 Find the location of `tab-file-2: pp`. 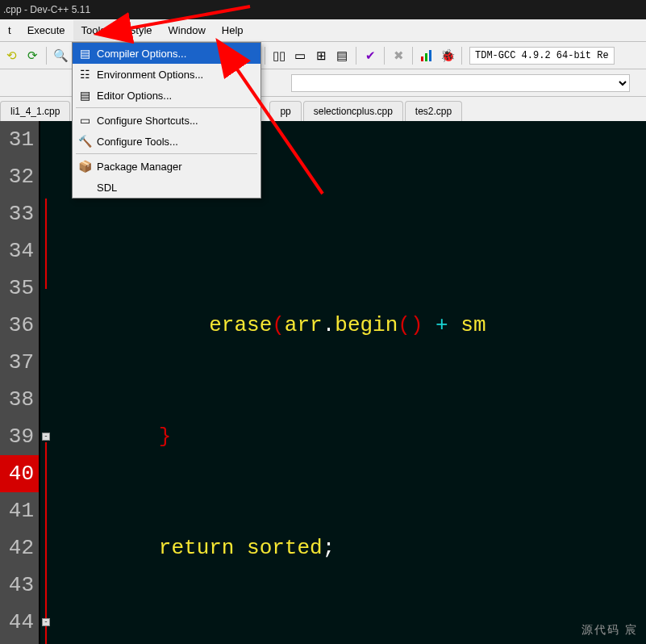

tab-file-2: pp is located at coordinates (285, 111).